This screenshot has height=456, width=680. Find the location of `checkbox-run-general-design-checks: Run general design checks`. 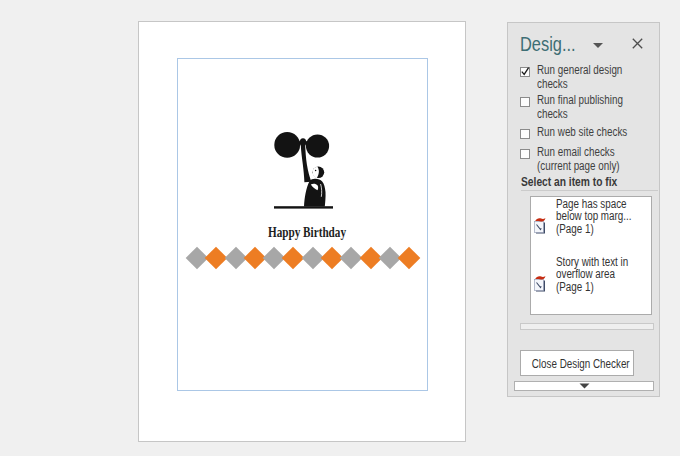

checkbox-run-general-design-checks: Run general design checks is located at coordinates (590, 78).